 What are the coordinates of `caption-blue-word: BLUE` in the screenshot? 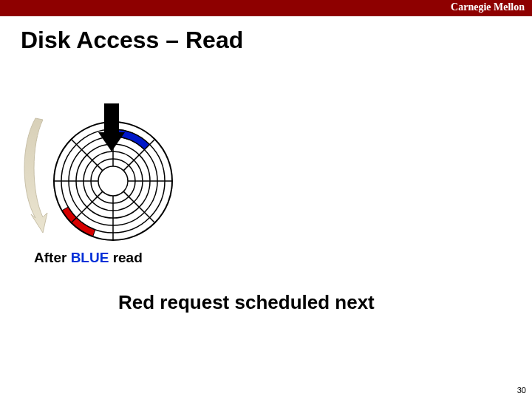 It's located at (90, 257).